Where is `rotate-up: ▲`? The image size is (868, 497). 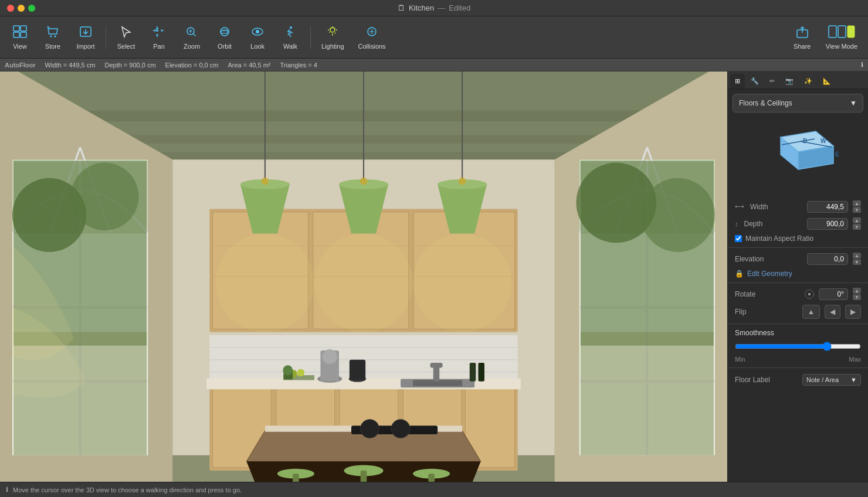
rotate-up: ▲ is located at coordinates (857, 291).